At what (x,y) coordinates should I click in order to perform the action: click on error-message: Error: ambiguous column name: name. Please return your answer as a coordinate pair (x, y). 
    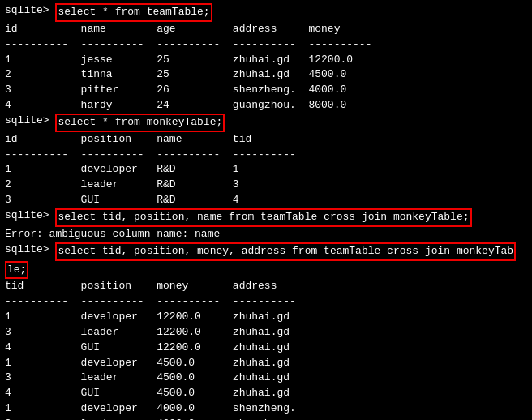
    Looking at the image, I should click on (266, 235).